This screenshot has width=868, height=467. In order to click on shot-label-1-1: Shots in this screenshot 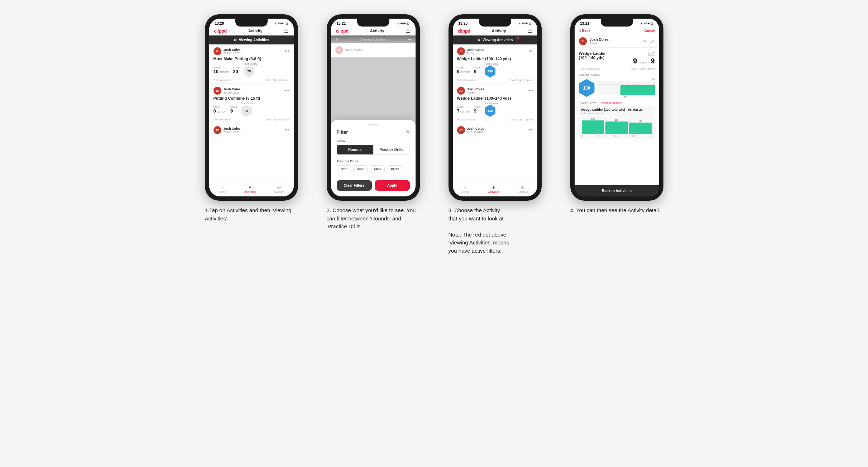, I will do `click(236, 67)`.